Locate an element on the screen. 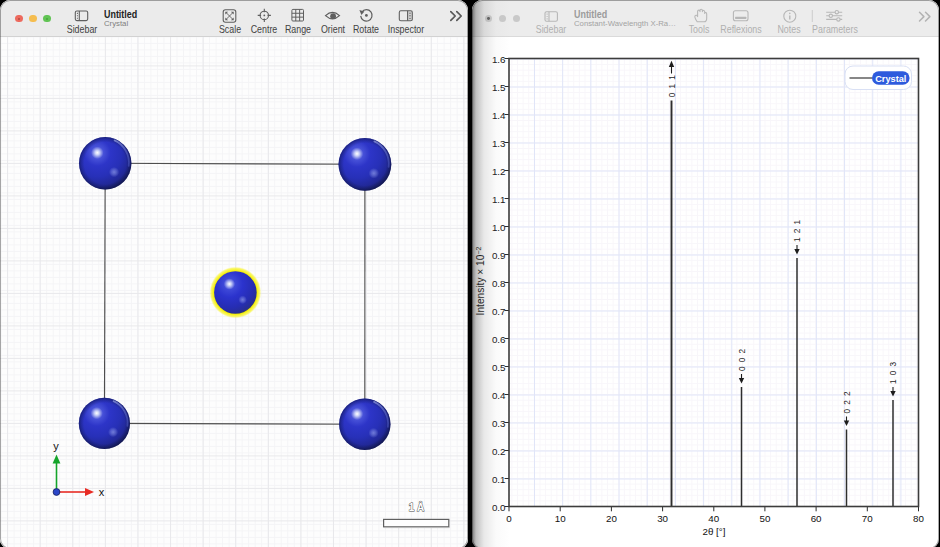  svg-text: 1.4 is located at coordinates (499, 116).